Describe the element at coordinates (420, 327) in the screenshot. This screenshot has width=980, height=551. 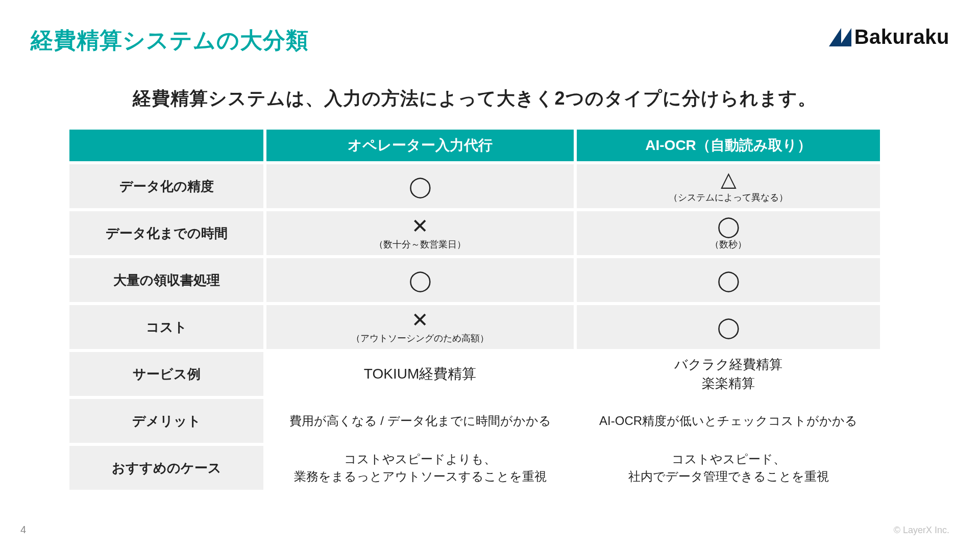
I see `cell-r4-c1: ✕ （アウトソーシングのため高額）` at that location.